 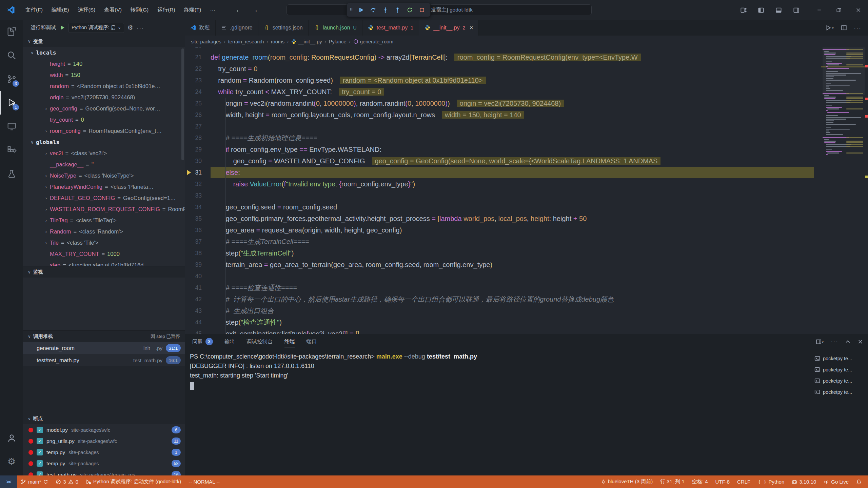 I want to click on close-icon: ×, so click(x=471, y=28).